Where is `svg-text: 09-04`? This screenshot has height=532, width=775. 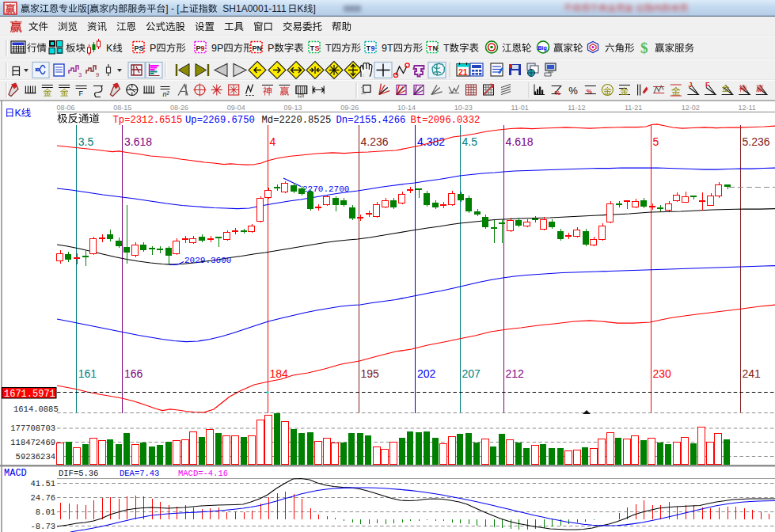
svg-text: 09-04 is located at coordinates (236, 108).